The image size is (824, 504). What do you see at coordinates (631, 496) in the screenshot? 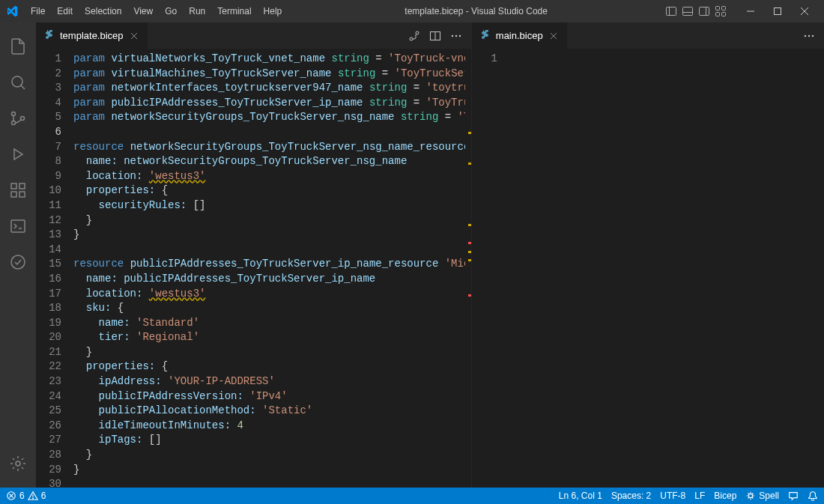
I see `status-indent: Spaces: 2` at bounding box center [631, 496].